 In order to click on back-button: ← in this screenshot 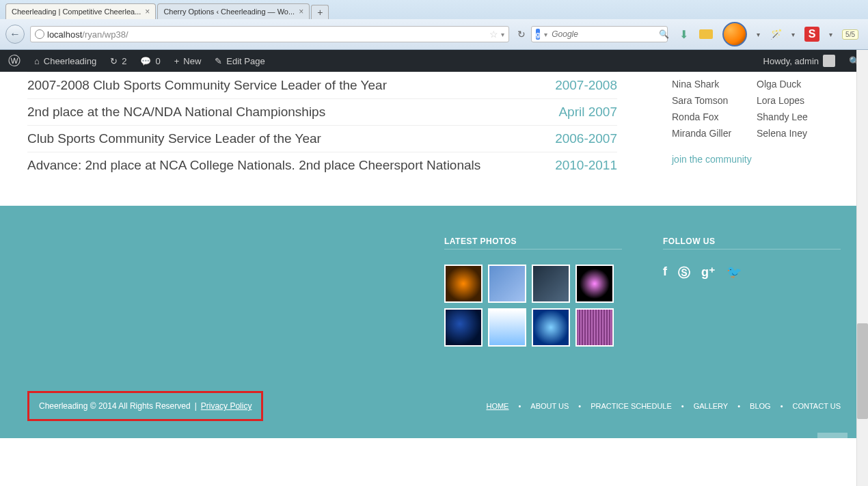, I will do `click(15, 34)`.